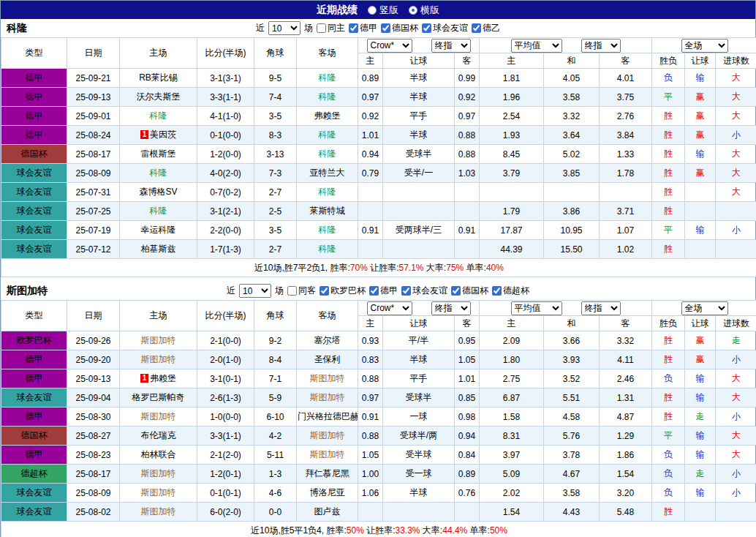  What do you see at coordinates (363, 28) in the screenshot?
I see `filter-checkbox-1: 德甲` at bounding box center [363, 28].